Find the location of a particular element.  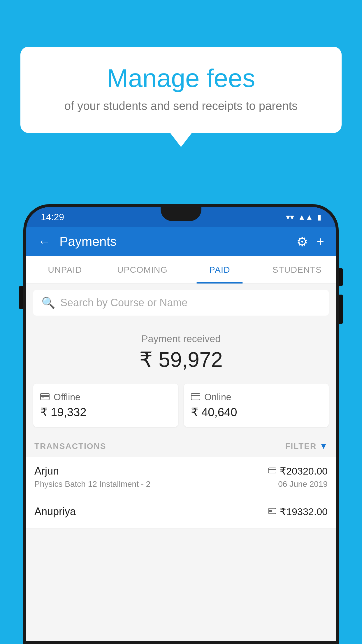

page-title: Payments is located at coordinates (174, 242).